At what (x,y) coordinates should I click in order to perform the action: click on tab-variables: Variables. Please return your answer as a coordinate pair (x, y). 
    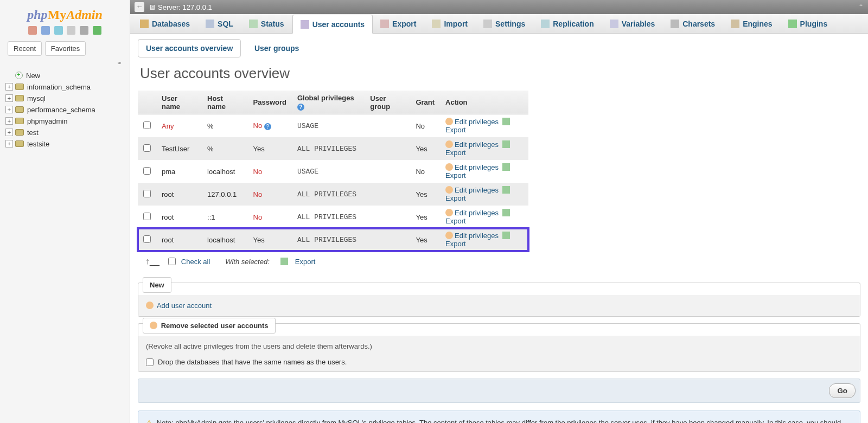
    Looking at the image, I should click on (633, 24).